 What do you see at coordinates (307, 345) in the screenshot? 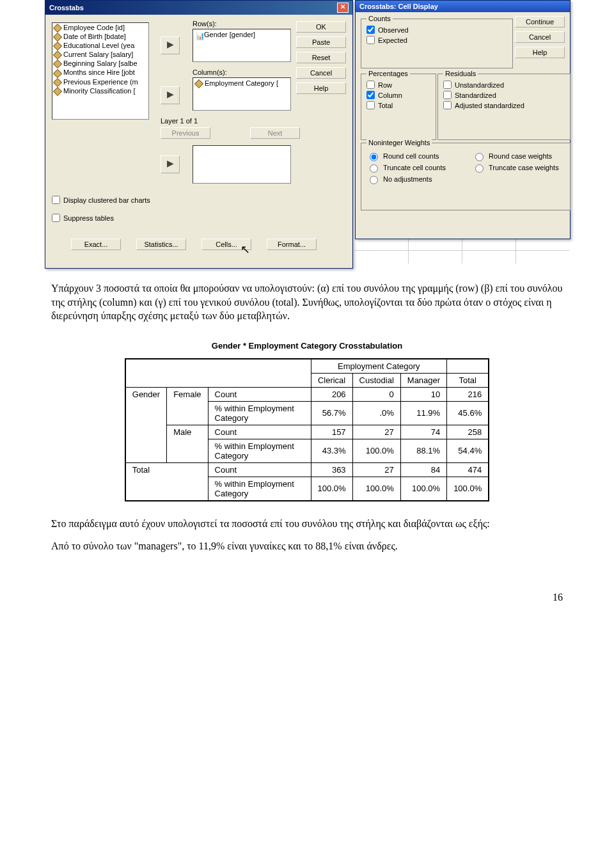
I see `table-title: Gender * Employment Category Crosstabula…` at bounding box center [307, 345].